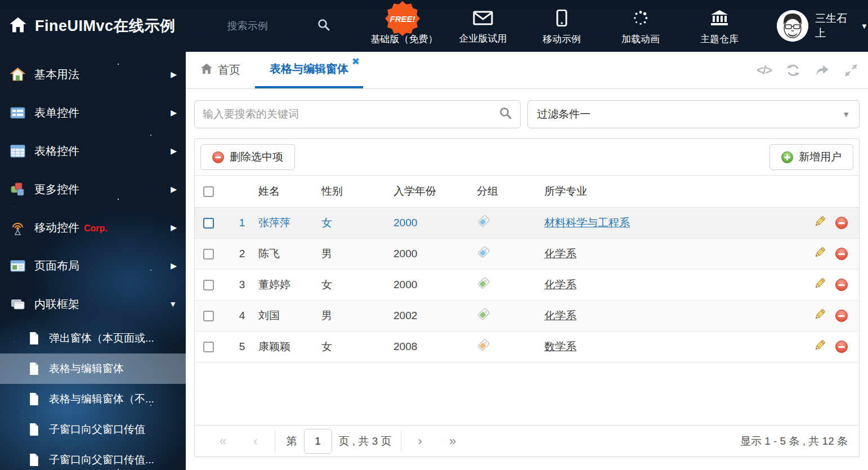  I want to click on sidebar-item-mobile-controls: 移动控件Corp. ▶, so click(93, 227).